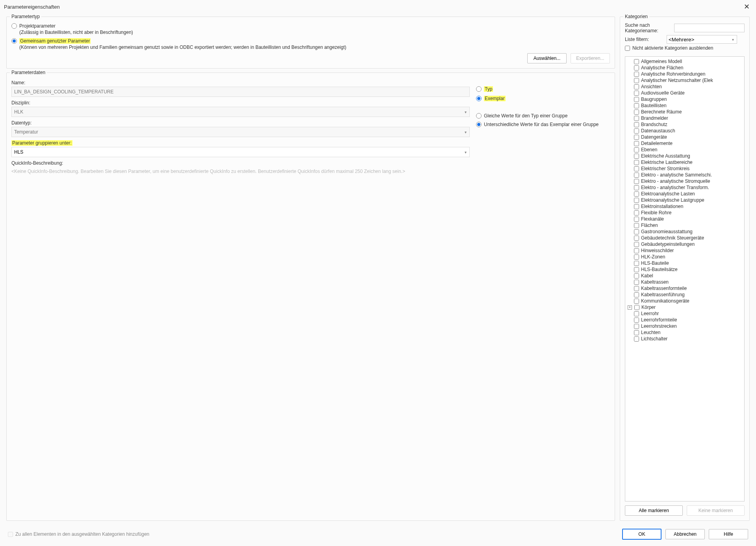  I want to click on input-search-category, so click(710, 28).